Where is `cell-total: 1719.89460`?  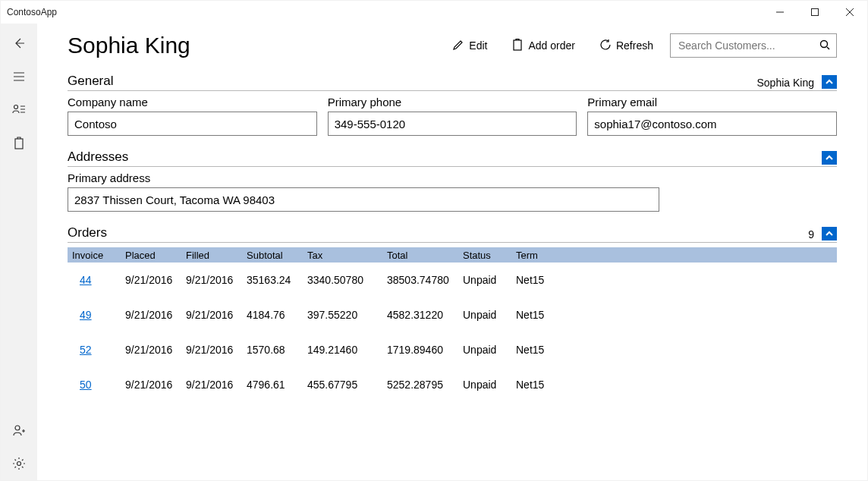 cell-total: 1719.89460 is located at coordinates (425, 350).